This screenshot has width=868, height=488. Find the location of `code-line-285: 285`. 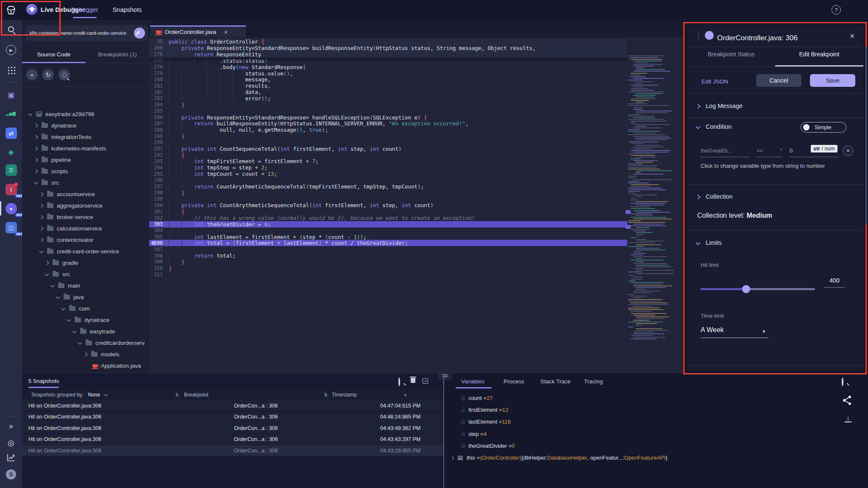

code-line-285: 285 is located at coordinates (388, 111).